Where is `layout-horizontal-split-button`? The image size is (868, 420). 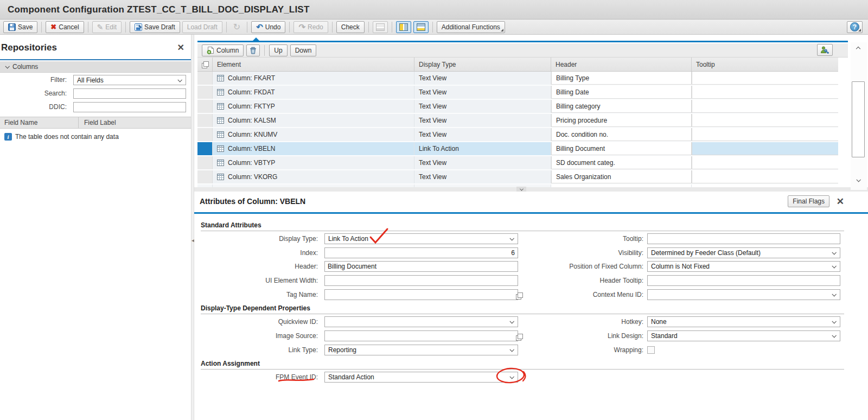
layout-horizontal-split-button is located at coordinates (421, 27).